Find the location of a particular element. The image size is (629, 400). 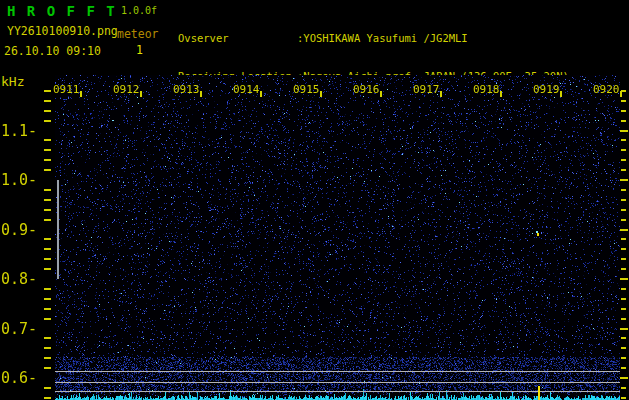

app-title: H R O F F T is located at coordinates (62, 11).